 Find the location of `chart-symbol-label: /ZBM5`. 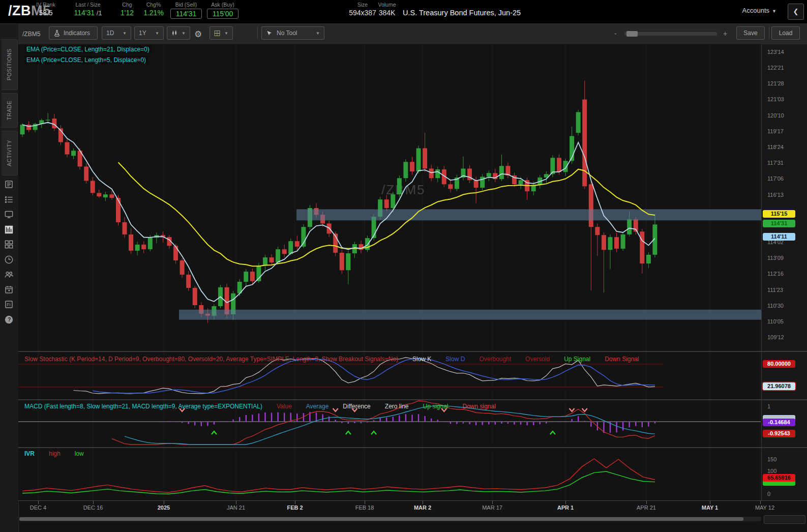

chart-symbol-label: /ZBM5 is located at coordinates (32, 34).